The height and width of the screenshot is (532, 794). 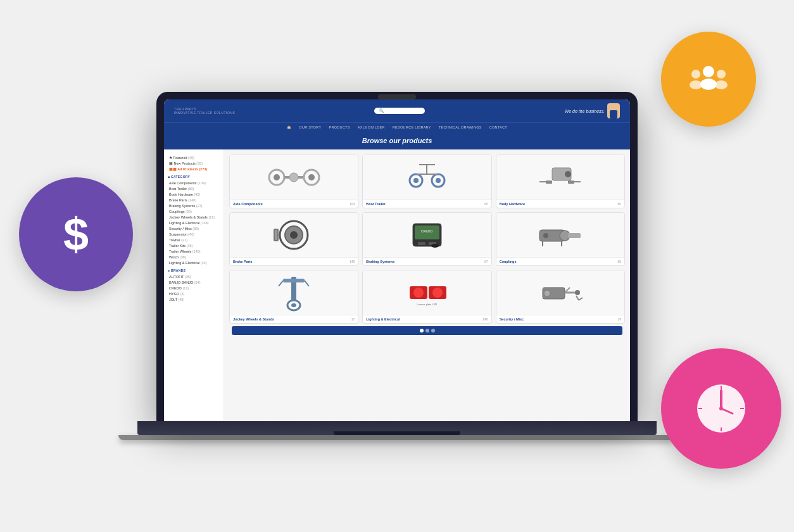 I want to click on product-name-body: Body Hardware, so click(x=512, y=204).